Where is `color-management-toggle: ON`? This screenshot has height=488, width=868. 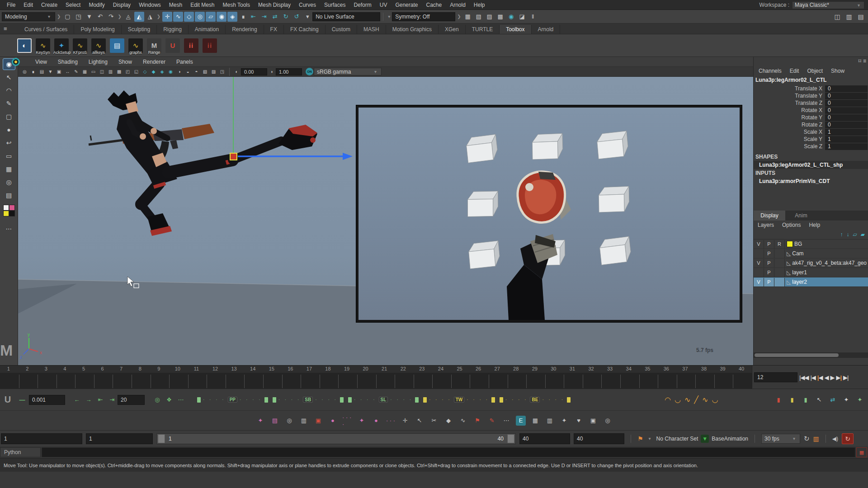 color-management-toggle: ON is located at coordinates (309, 71).